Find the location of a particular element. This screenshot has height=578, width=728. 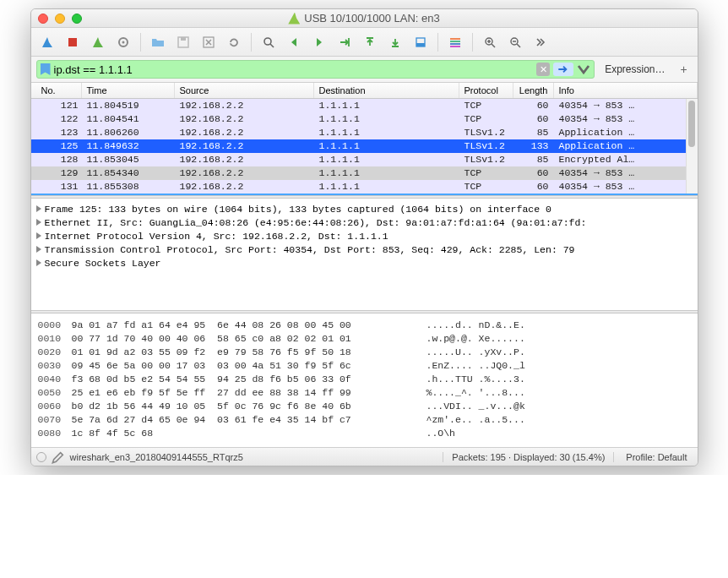

detail-tree-item: Frame 125: 133 bytes on wire (1064 bits)… is located at coordinates (365, 209).